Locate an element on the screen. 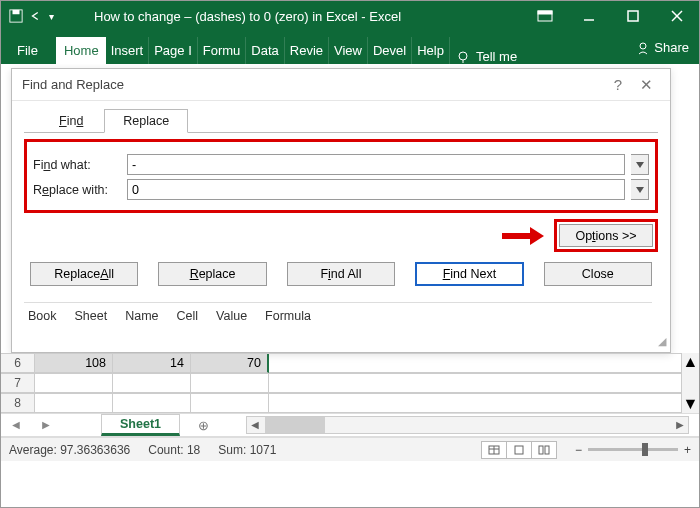  tab-find: Find is located at coordinates (71, 121).